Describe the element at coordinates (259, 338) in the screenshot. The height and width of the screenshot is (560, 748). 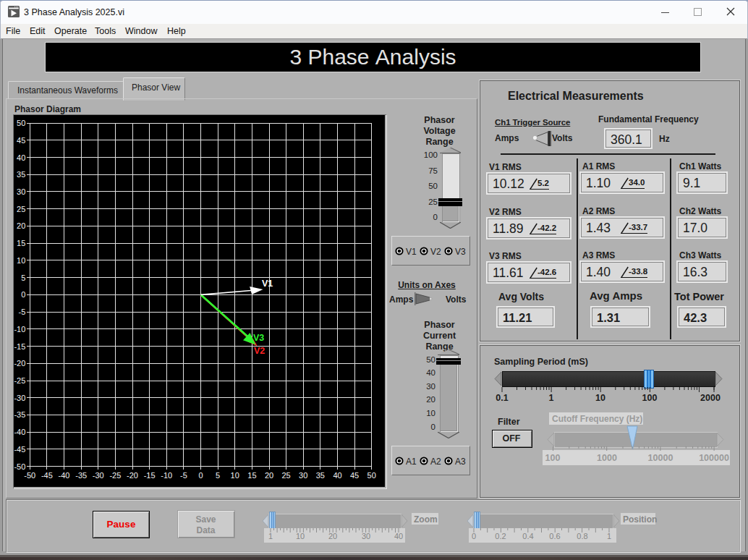
I see `svg-text: V3` at that location.